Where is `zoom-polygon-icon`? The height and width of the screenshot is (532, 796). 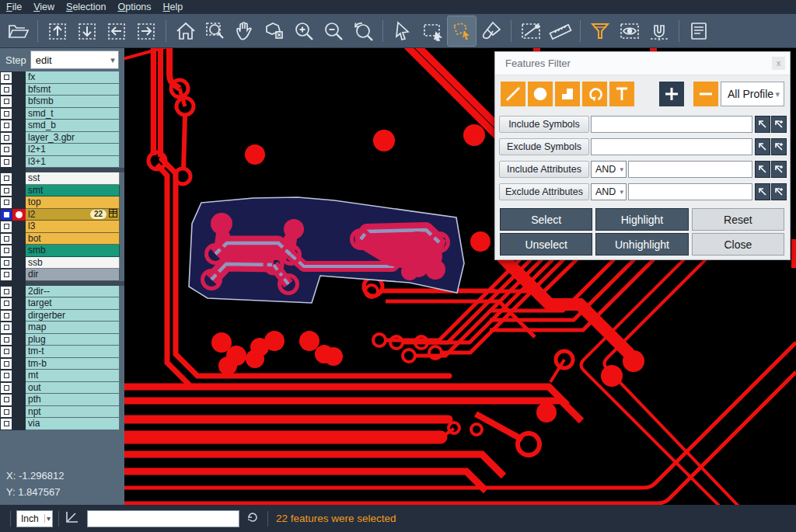 zoom-polygon-icon is located at coordinates (274, 31).